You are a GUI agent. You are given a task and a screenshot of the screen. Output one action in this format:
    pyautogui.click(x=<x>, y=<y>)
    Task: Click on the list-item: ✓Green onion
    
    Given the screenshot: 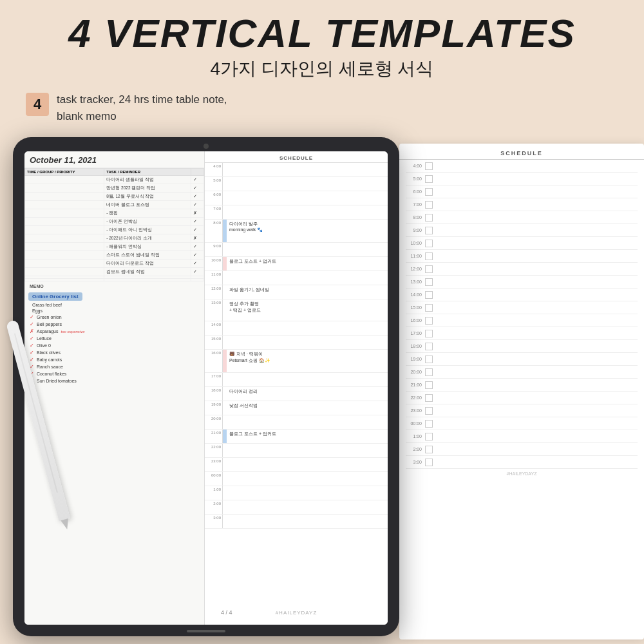 What is the action you would take?
    pyautogui.click(x=115, y=317)
    